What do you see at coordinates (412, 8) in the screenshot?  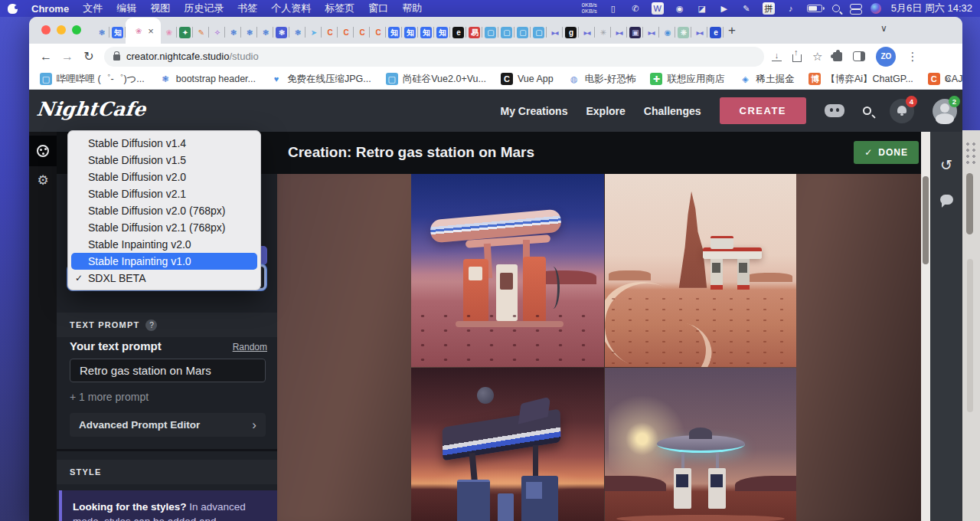 I see `menubar-menu-item: 帮助` at bounding box center [412, 8].